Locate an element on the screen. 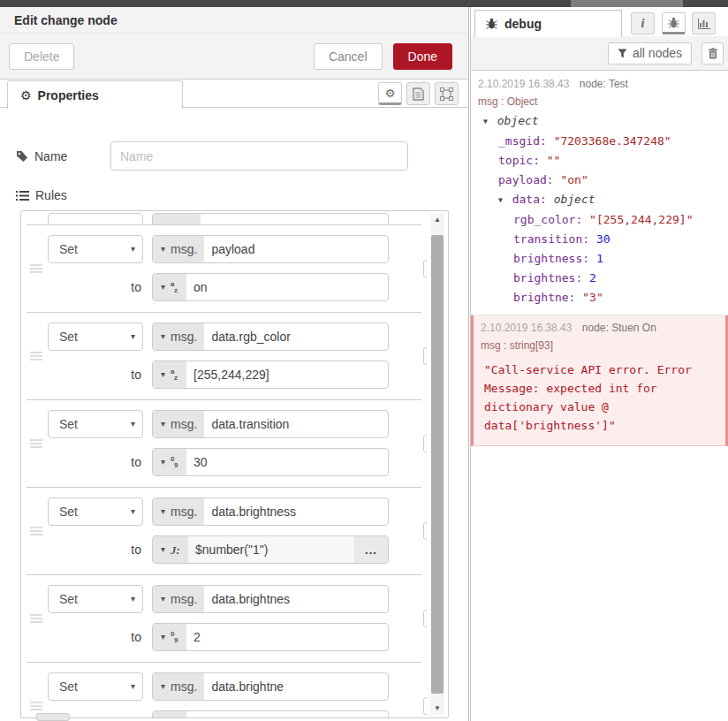 This screenshot has height=721, width=728. tree-value: "[255,244,229]" is located at coordinates (641, 219).